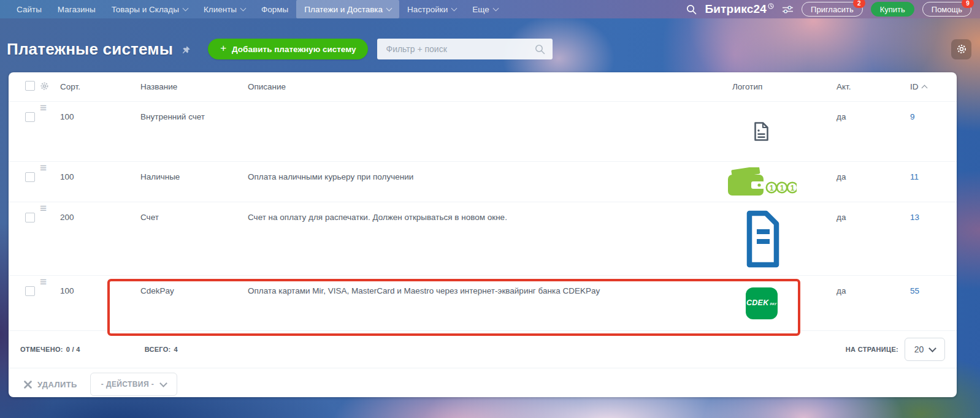 This screenshot has width=980, height=418. Describe the element at coordinates (489, 49) in the screenshot. I see `page-header: Платежные системы + Добавить платежную с…` at that location.